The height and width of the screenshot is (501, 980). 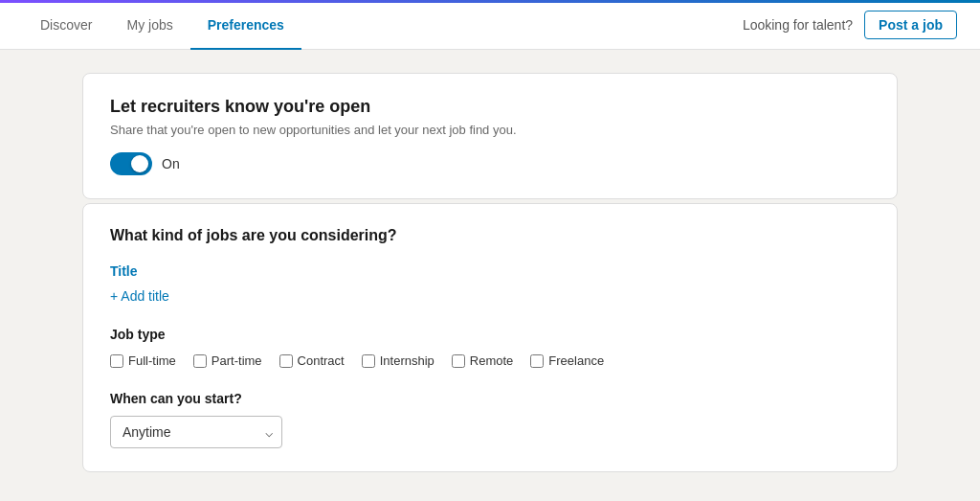 I want to click on start-select-wrapper: Anytime In 1-3 months In 3-6 months In 6…, so click(x=196, y=432).